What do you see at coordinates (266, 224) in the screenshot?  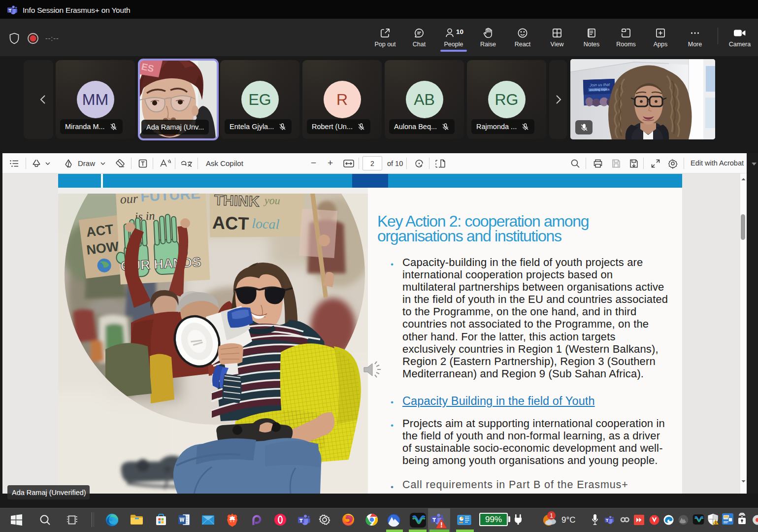 I see `svg-text: local` at bounding box center [266, 224].